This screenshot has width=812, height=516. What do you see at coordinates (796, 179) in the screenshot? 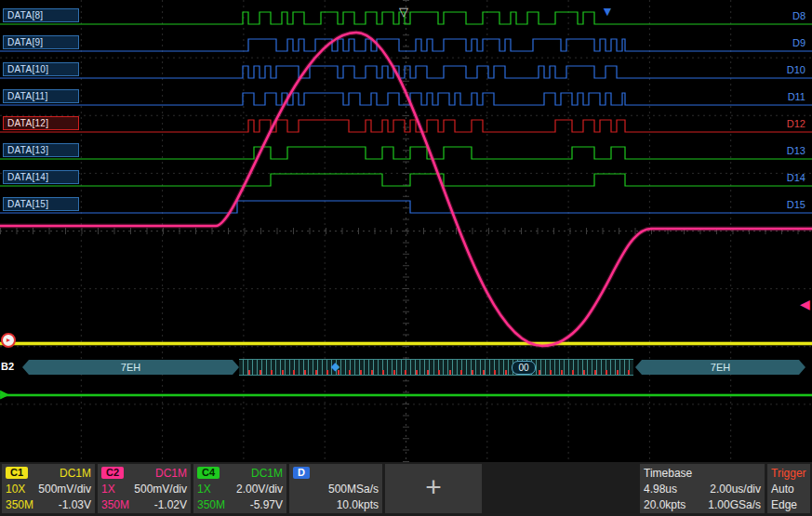
I see `digital-channel-tag-d14: D14` at bounding box center [796, 179].